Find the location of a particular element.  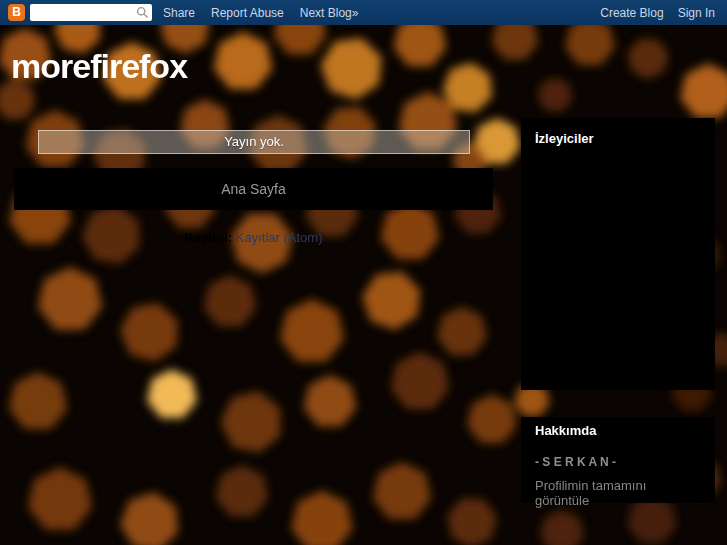

profile-name-link: - S E R K A N - is located at coordinates (618, 462).